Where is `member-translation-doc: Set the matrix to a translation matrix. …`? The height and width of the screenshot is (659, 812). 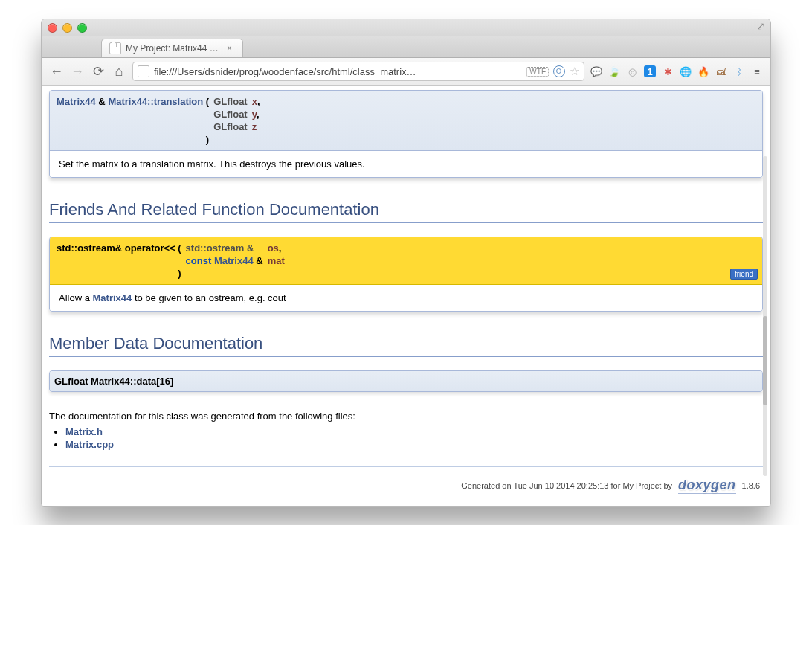
member-translation-doc: Set the matrix to a translation matrix. … is located at coordinates (406, 164).